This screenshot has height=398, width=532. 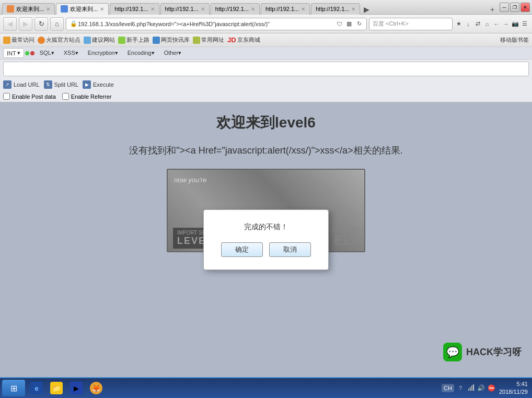 I want to click on mobile-label: 移动版书签, so click(x=514, y=40).